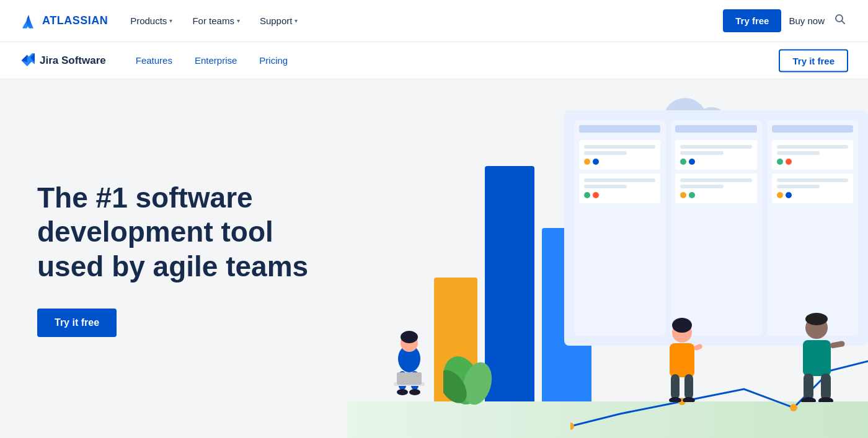  I want to click on search-icon, so click(840, 19).